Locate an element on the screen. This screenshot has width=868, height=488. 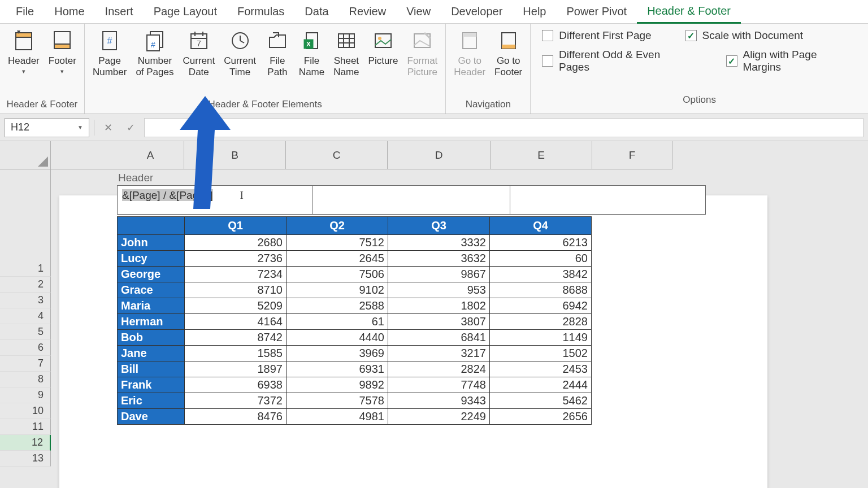
cell: 5462 is located at coordinates (541, 401).